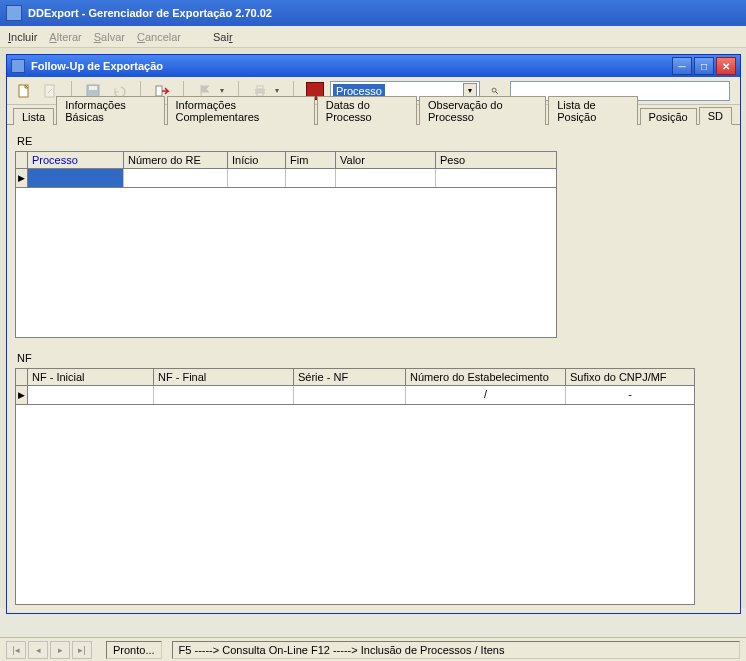 This screenshot has height=661, width=746. Describe the element at coordinates (134, 650) in the screenshot. I see `status-ready: Pronto...` at that location.